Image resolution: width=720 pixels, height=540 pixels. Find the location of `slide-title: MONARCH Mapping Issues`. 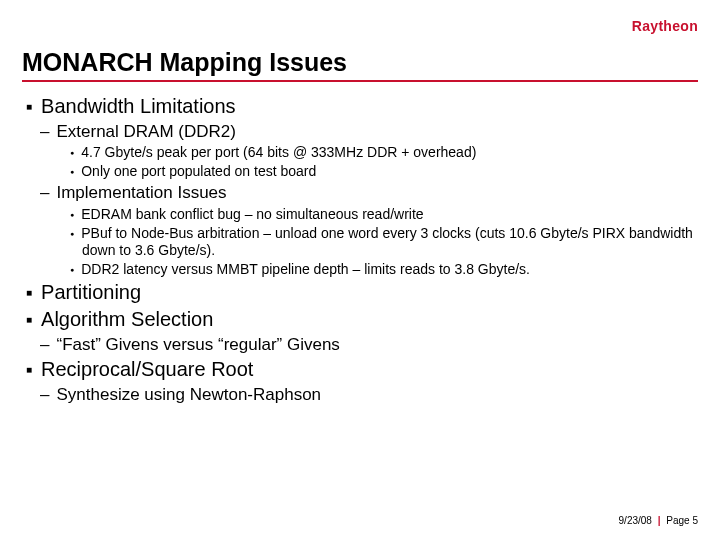

slide-title: MONARCH Mapping Issues is located at coordinates (184, 62).